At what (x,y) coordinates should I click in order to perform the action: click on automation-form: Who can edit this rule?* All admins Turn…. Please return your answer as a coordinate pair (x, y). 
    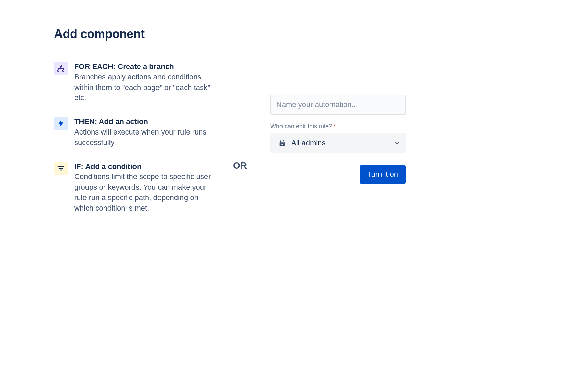
    Looking at the image, I should click on (335, 105).